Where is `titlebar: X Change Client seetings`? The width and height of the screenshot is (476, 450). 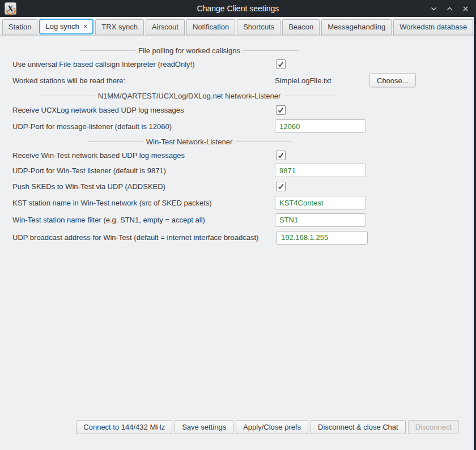 titlebar: X Change Client seetings is located at coordinates (238, 8).